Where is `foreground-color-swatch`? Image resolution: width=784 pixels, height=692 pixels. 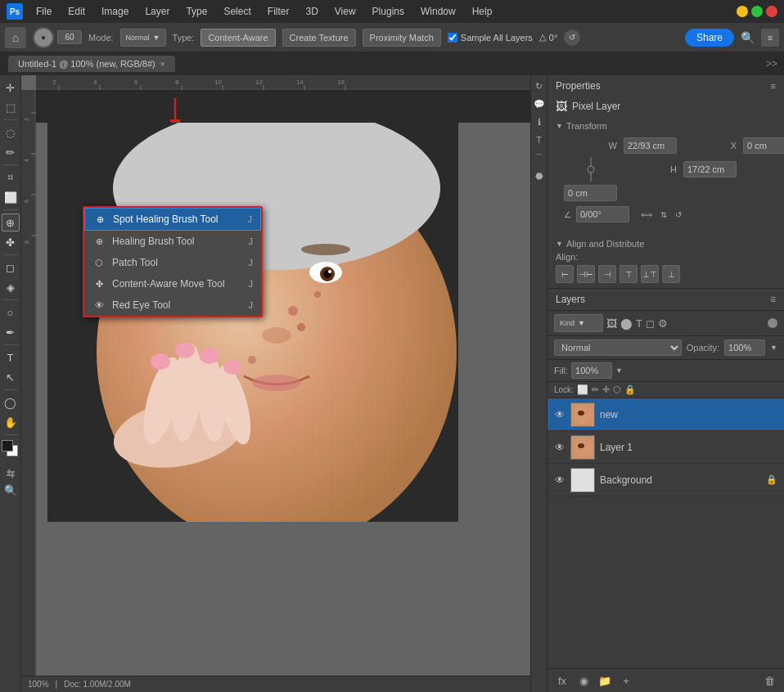
foreground-color-swatch is located at coordinates (7, 446).